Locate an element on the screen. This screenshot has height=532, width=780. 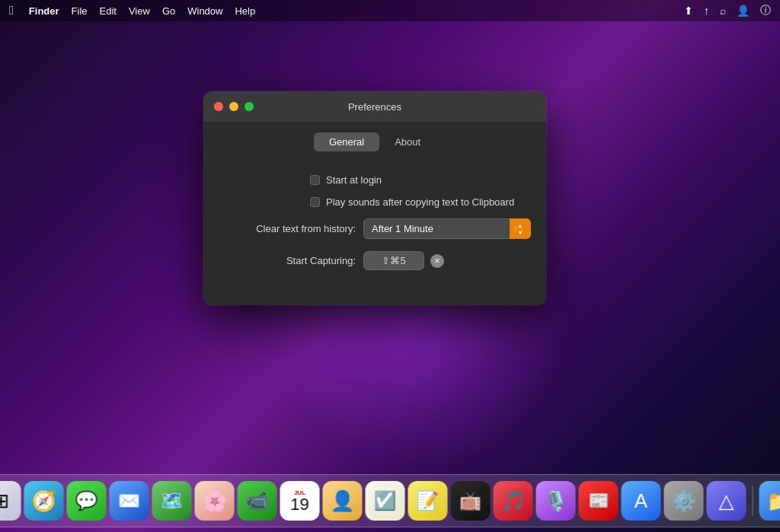
dock-safari: 🧭 is located at coordinates (44, 501).